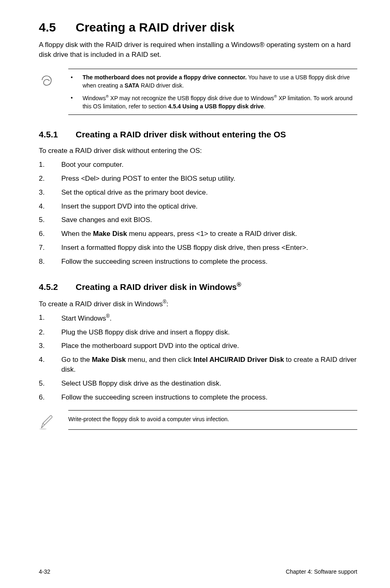 This screenshot has height=588, width=390. I want to click on list-item: 6.Follow the succeeding screen instructi…, so click(198, 397).